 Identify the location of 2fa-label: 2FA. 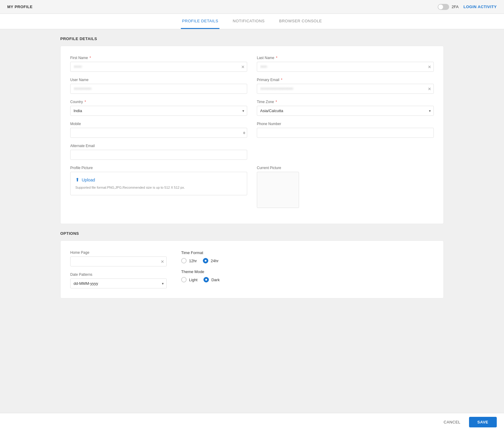
(455, 7).